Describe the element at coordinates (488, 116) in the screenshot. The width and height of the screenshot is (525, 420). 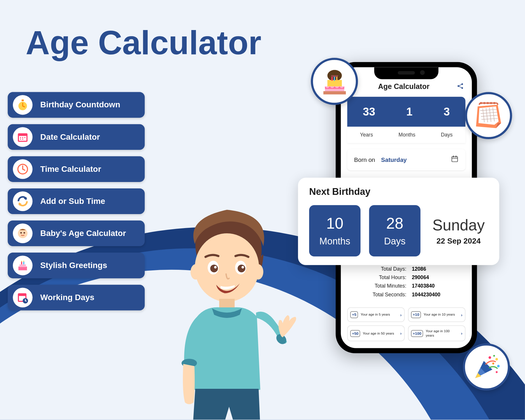
I see `calendar-badge-icon` at that location.